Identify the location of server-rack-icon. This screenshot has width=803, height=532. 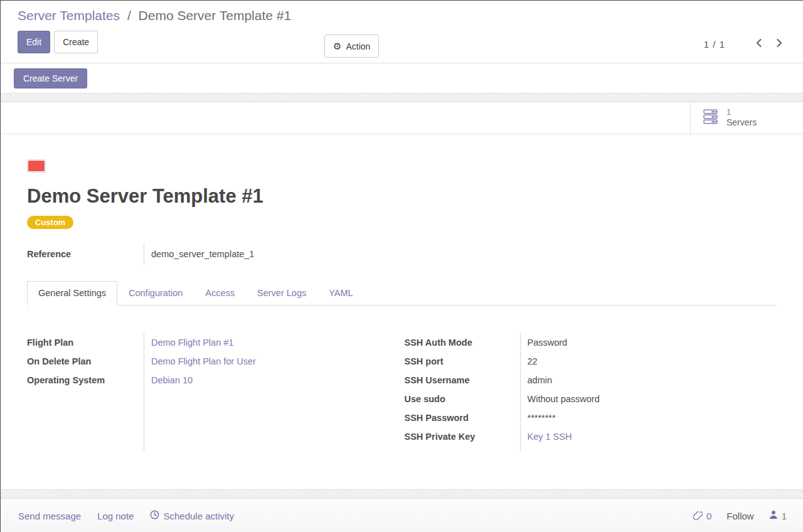
(711, 118).